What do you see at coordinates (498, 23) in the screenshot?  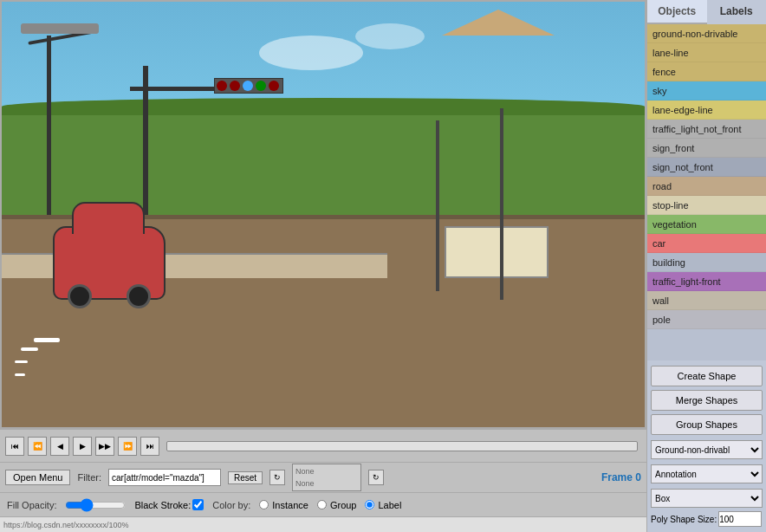 I see `building-roof` at bounding box center [498, 23].